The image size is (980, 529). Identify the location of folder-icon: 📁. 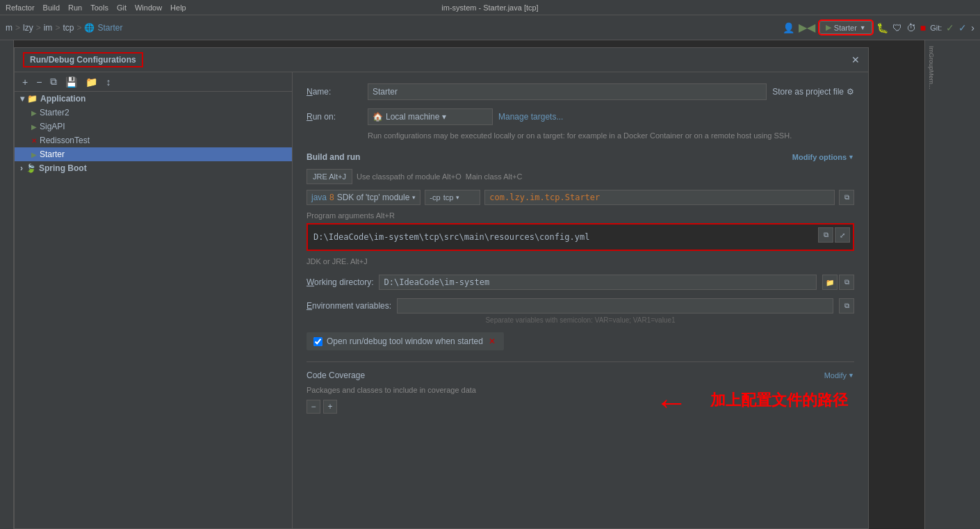
(32, 99).